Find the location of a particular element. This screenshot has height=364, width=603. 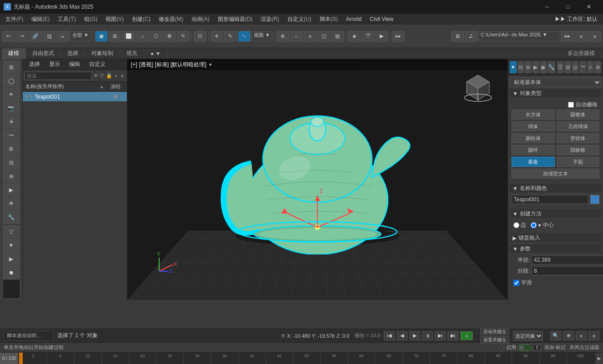

display-btn: 👁 is located at coordinates (11, 204).